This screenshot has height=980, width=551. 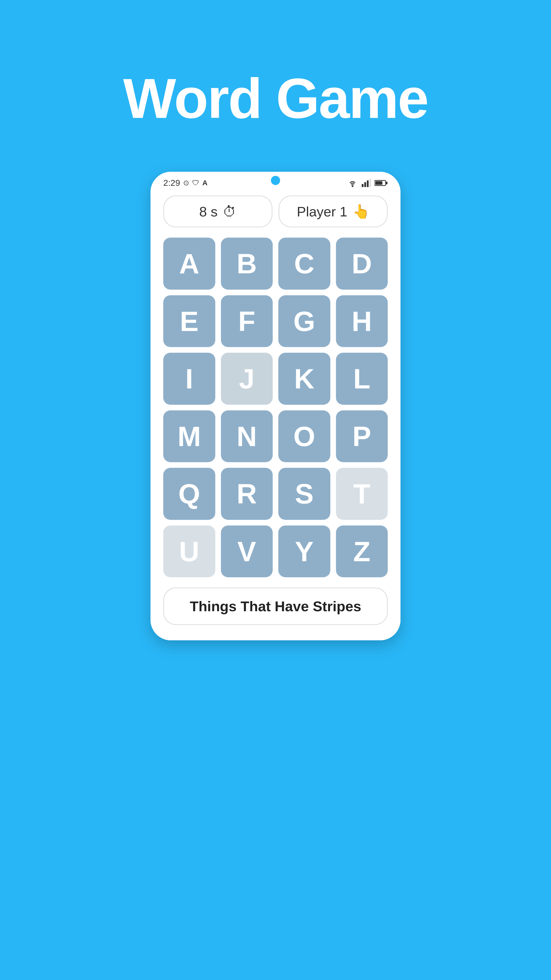 I want to click on letters-grid: ABCDEFGHIJKLMNOPQRSTUVYZ, so click(x=275, y=407).